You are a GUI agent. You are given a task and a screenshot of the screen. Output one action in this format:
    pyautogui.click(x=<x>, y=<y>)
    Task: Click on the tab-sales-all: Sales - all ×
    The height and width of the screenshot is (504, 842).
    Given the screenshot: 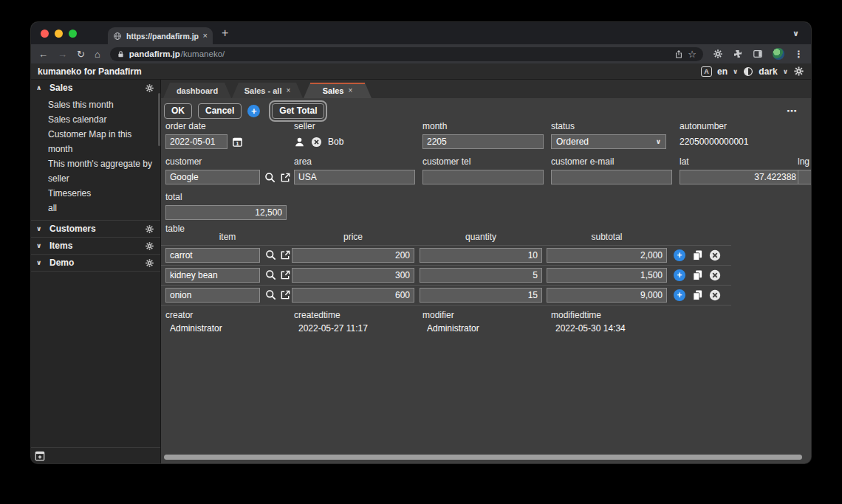 What is the action you would take?
    pyautogui.click(x=267, y=90)
    